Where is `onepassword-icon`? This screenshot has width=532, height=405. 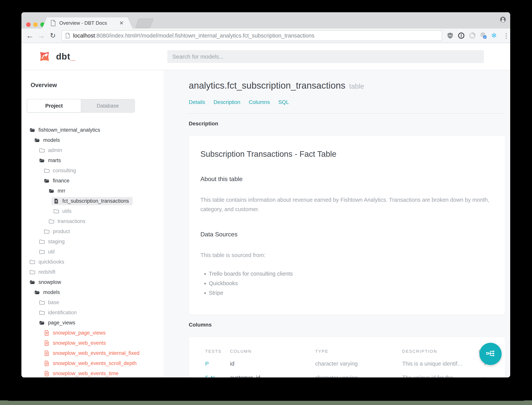 onepassword-icon is located at coordinates (461, 36).